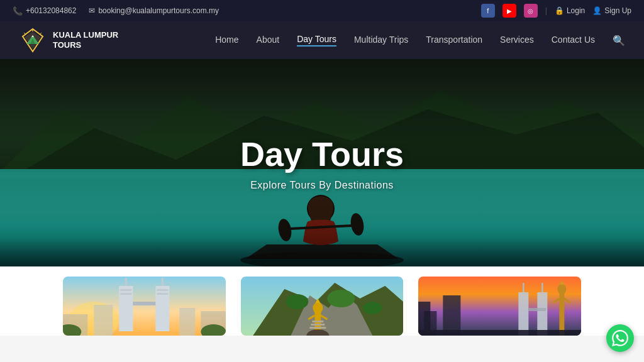 The width and height of the screenshot is (644, 362). What do you see at coordinates (33, 40) in the screenshot?
I see `logo-icon` at bounding box center [33, 40].